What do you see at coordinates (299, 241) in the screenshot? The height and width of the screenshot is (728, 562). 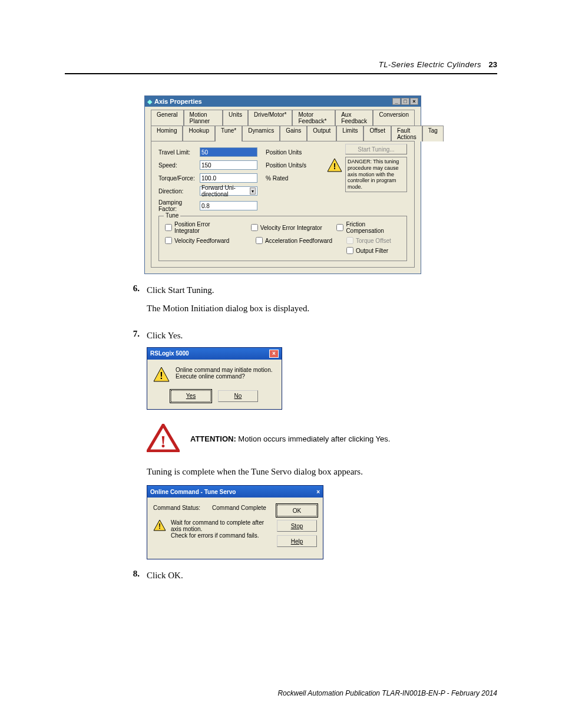 I see `aff-label: Acceleration Feedforward` at bounding box center [299, 241].